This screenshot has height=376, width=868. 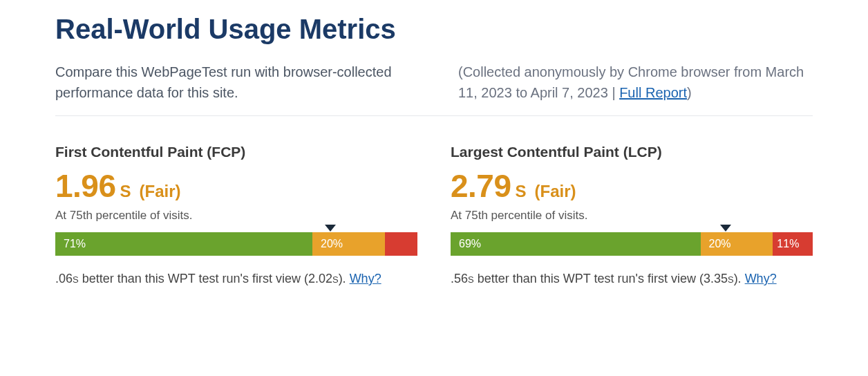 I want to click on bar-seg-ni-lcp: 20%, so click(x=737, y=244).